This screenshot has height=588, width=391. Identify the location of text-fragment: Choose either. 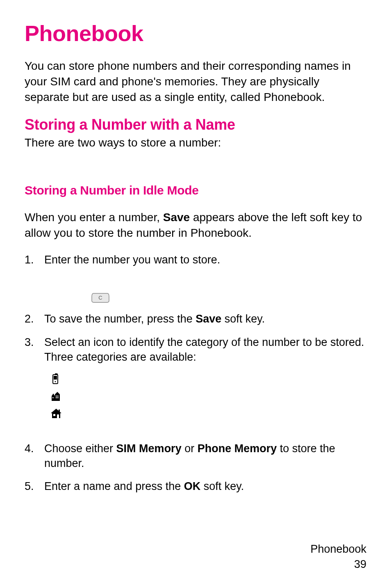
(80, 448).